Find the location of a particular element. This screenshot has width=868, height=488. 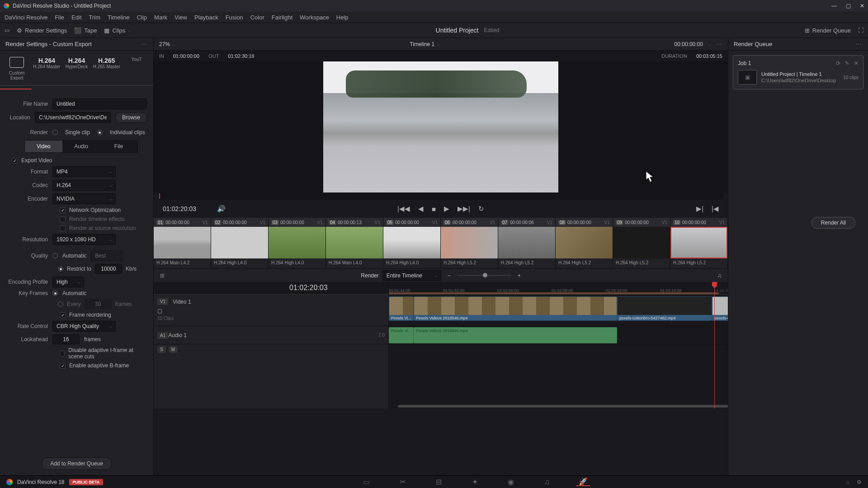

audio-track-head: A1Audio 1 2.0 is located at coordinates (271, 335).